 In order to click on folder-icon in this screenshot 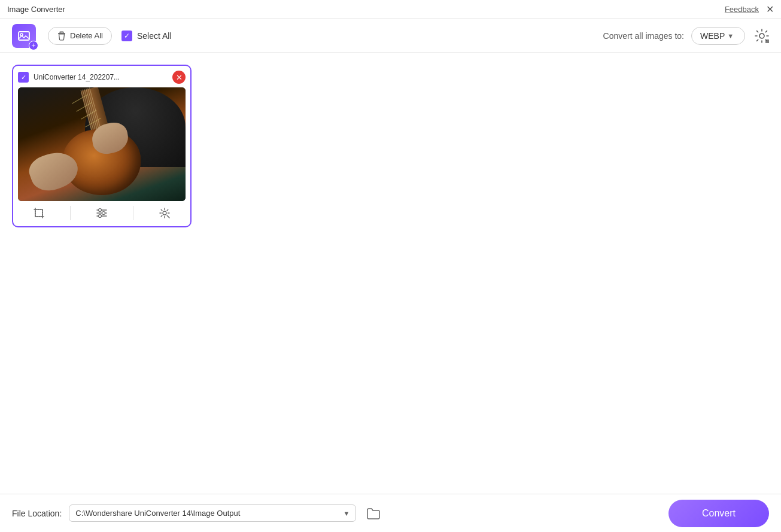, I will do `click(373, 513)`.